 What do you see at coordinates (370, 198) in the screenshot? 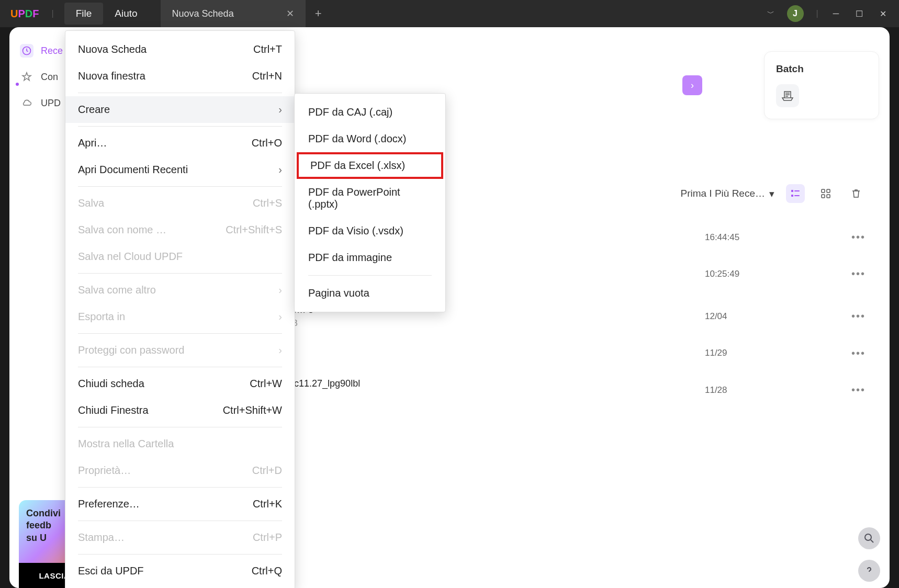
I see `submenu-item: PDF da PowerPoint (.pptx)` at bounding box center [370, 198].